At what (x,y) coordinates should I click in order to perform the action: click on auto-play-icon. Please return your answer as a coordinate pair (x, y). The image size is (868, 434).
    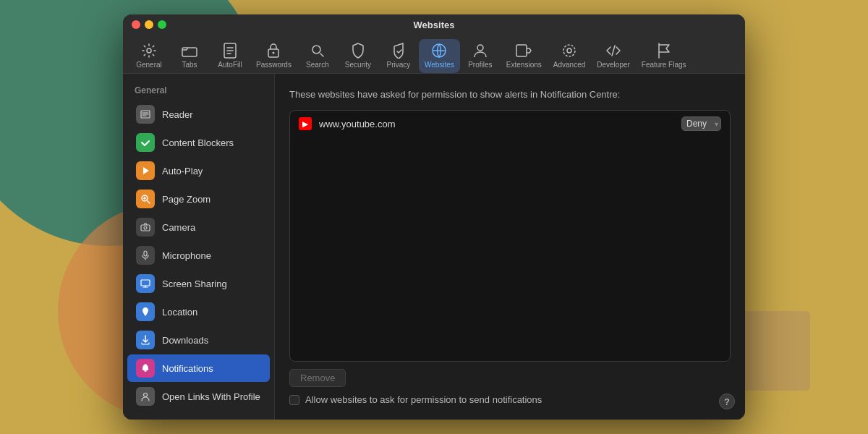
    Looking at the image, I should click on (145, 171).